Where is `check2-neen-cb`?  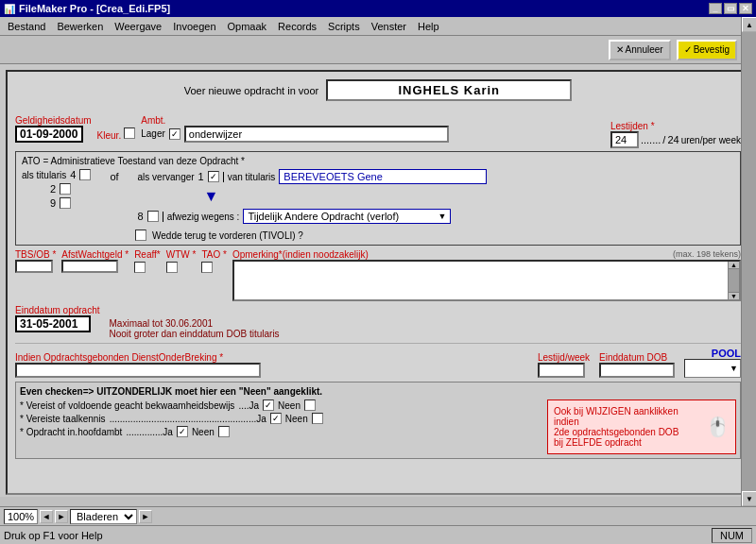
check2-neen-cb is located at coordinates (318, 418).